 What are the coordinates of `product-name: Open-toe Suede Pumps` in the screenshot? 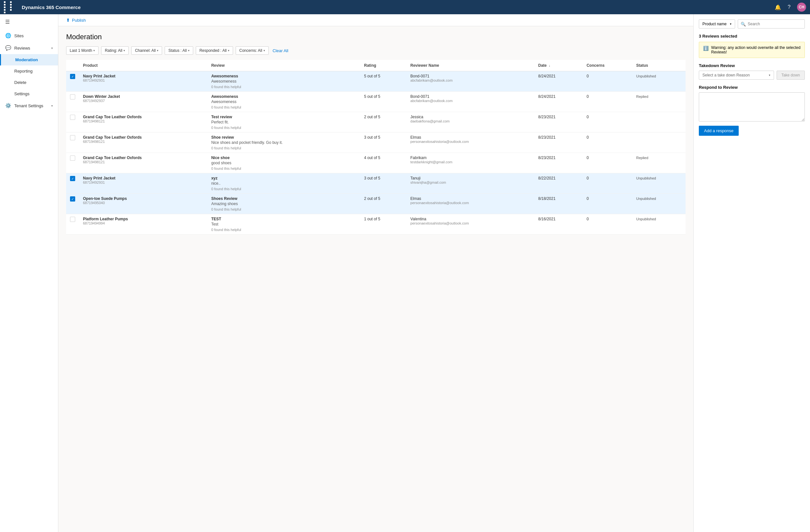 It's located at (143, 199).